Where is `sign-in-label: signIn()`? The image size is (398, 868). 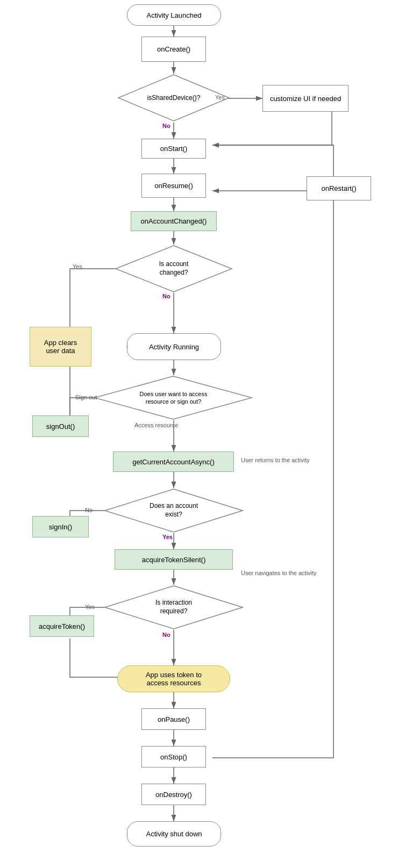
sign-in-label: signIn() is located at coordinates (60, 527).